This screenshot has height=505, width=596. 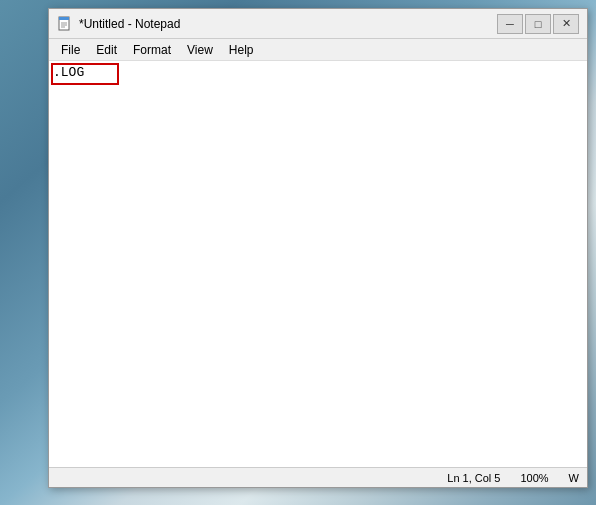 I want to click on menu-format: Format, so click(x=152, y=50).